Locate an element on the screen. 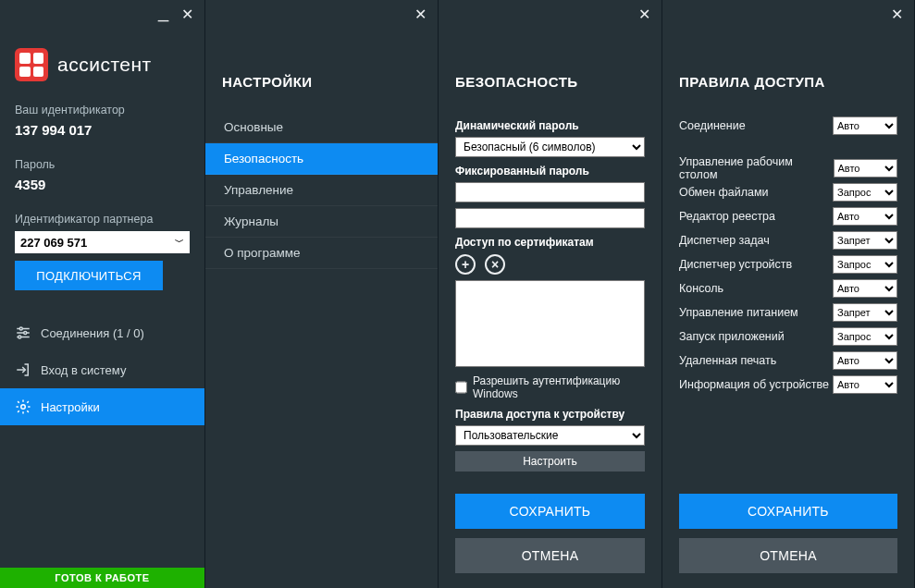 The height and width of the screenshot is (588, 915). rule-row: Обмен файламиАвтоЗапросЗапрет is located at coordinates (788, 192).